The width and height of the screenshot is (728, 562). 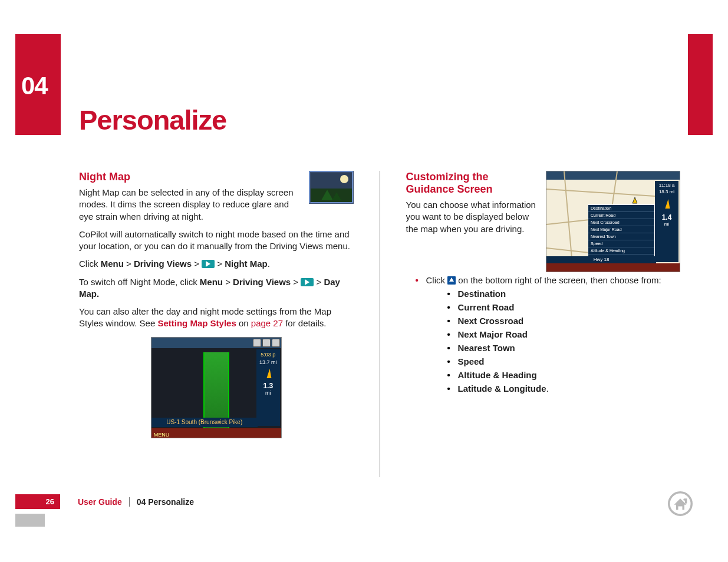 What do you see at coordinates (267, 323) in the screenshot?
I see `page-27-link: page 27` at bounding box center [267, 323].